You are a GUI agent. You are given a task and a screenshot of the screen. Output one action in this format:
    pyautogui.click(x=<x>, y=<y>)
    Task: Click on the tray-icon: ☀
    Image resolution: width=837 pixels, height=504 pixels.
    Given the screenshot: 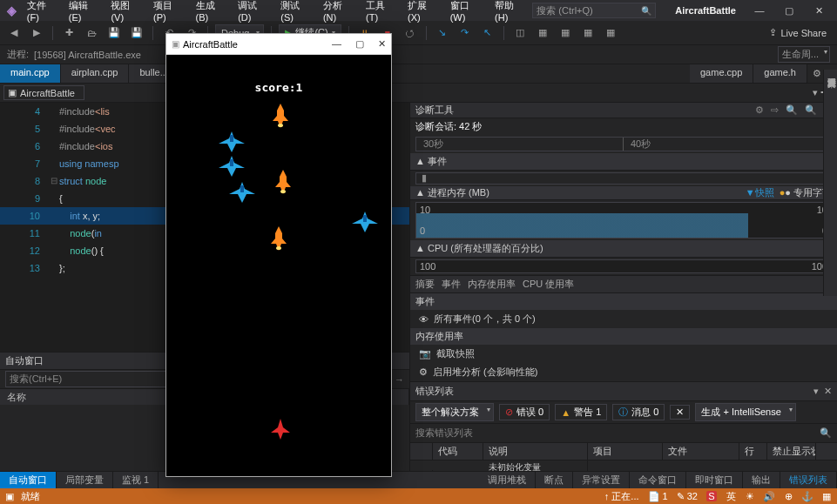 What is the action you would take?
    pyautogui.click(x=750, y=496)
    